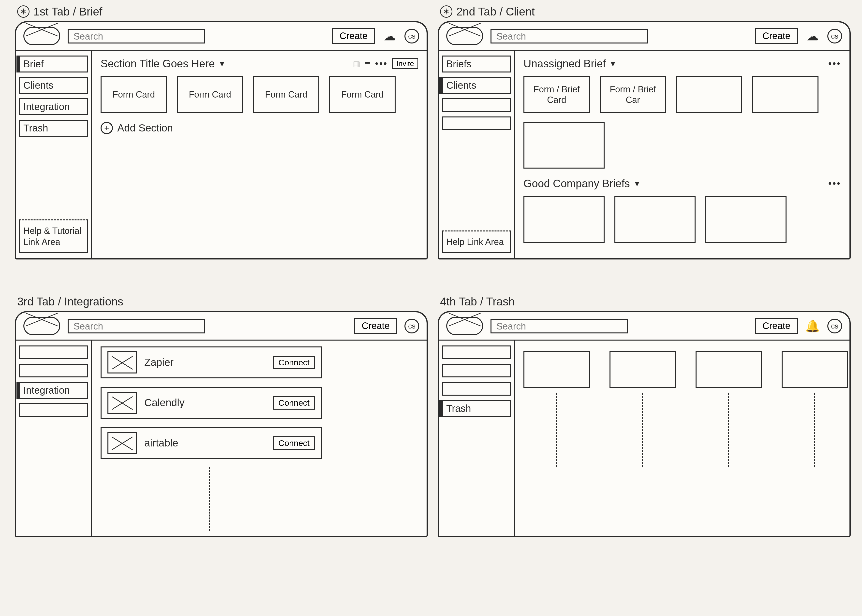 The image size is (862, 616). I want to click on sidebar: Briefs Clients Help Link Area, so click(477, 154).